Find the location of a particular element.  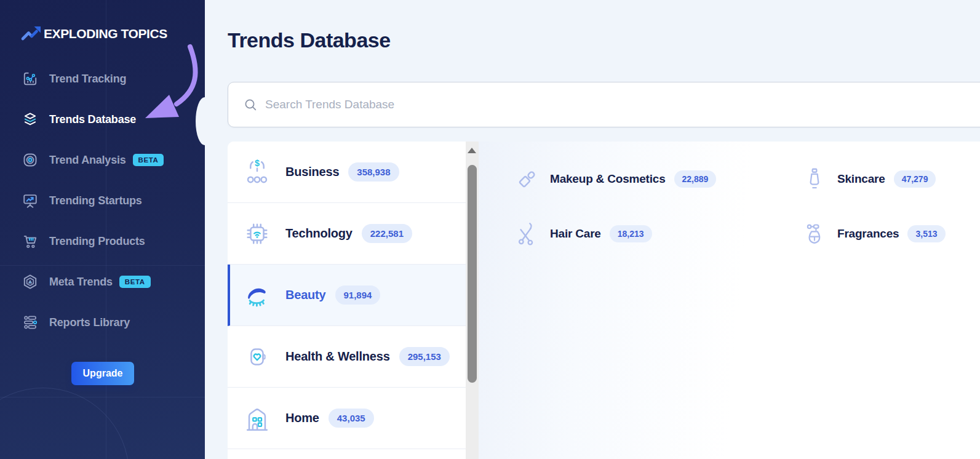

subcategory-label: Hair Care is located at coordinates (576, 234).